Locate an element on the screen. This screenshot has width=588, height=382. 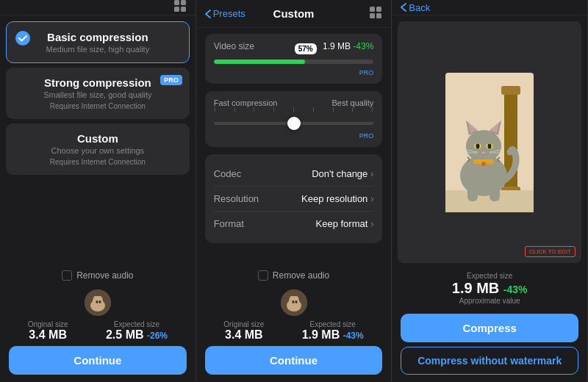
resolution-value: Keep resolution › is located at coordinates (337, 198).